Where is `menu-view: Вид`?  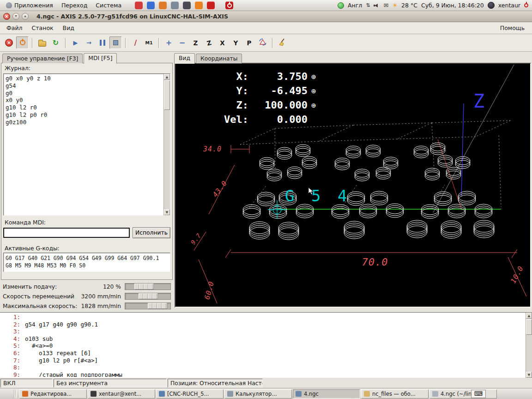
menu-view: Вид is located at coordinates (68, 28).